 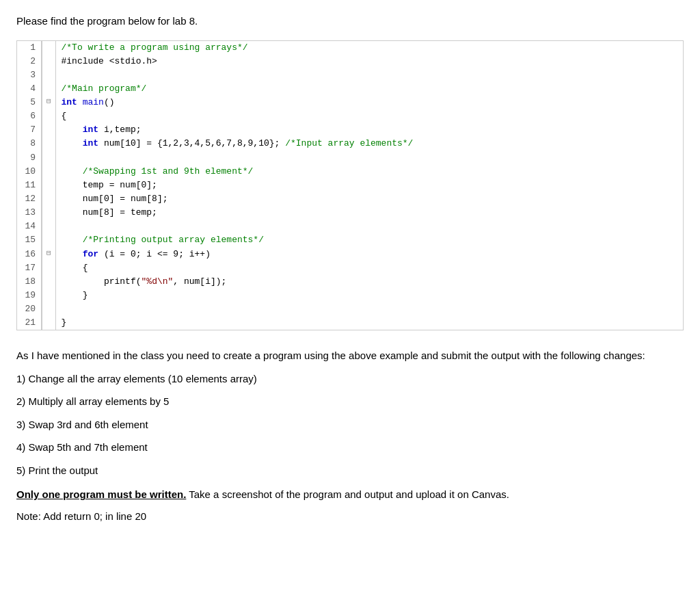 I want to click on task-1: 1) Change all the array elements (10 ele…, so click(x=350, y=379).